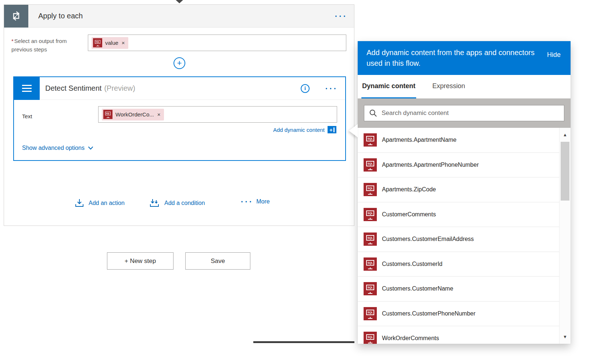 This screenshot has height=364, width=611. What do you see at coordinates (373, 113) in the screenshot?
I see `search-icon` at bounding box center [373, 113].